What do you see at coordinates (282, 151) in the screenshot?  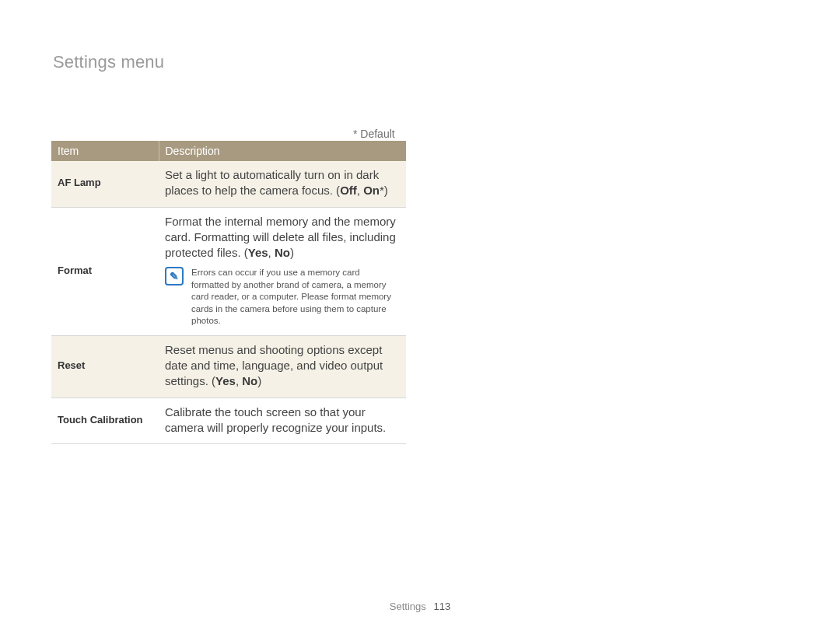 I see `header-description: Description` at bounding box center [282, 151].